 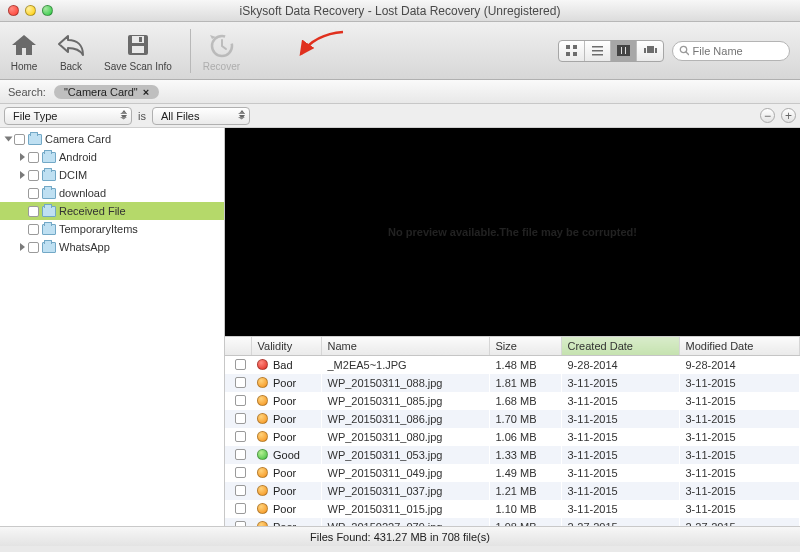 What do you see at coordinates (512, 455) in the screenshot?
I see `table-row: GoodWP_20150311_053.jpg1.33 MB3-11-20153…` at bounding box center [512, 455].